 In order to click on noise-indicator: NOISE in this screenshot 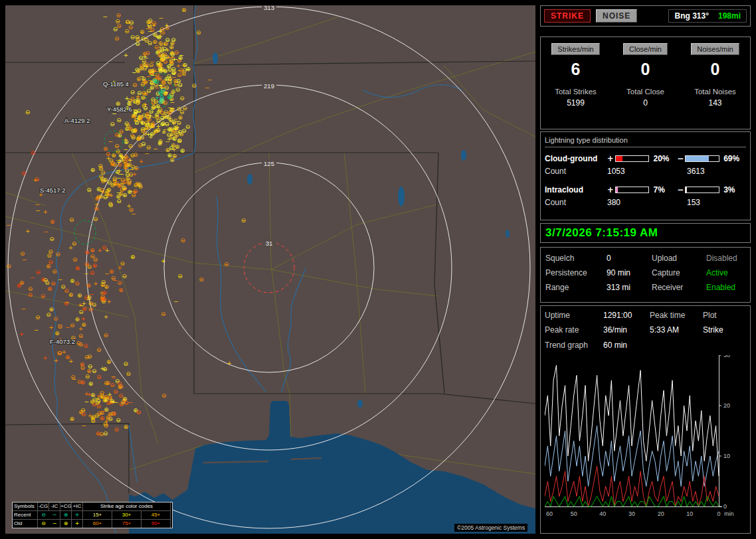, I will do `click(616, 16)`.